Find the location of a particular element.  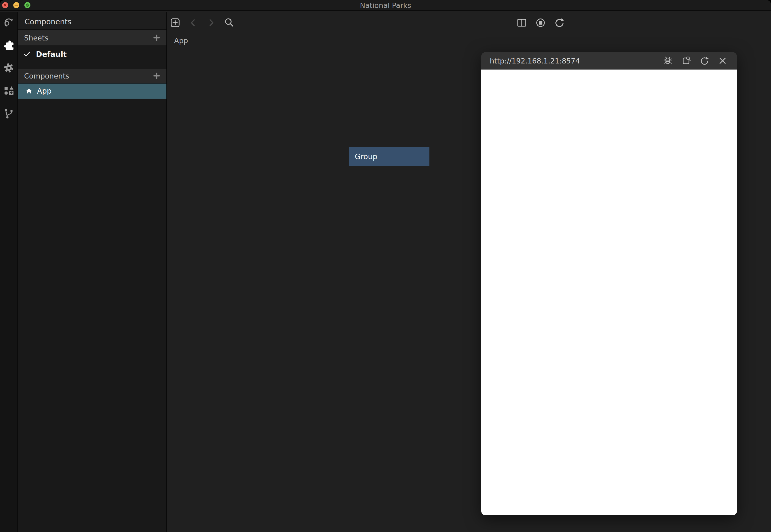

add-frame-icon is located at coordinates (175, 23).